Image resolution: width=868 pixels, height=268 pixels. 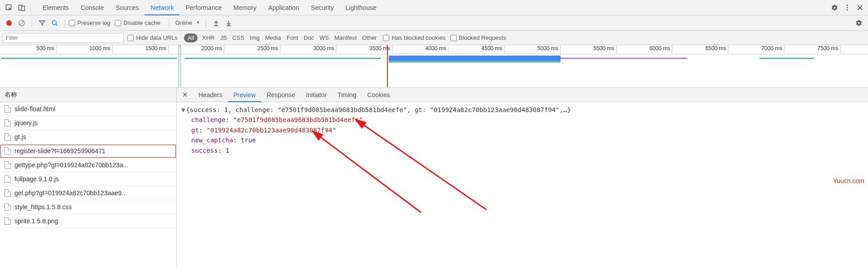 I want to click on tab-application: Application, so click(x=284, y=8).